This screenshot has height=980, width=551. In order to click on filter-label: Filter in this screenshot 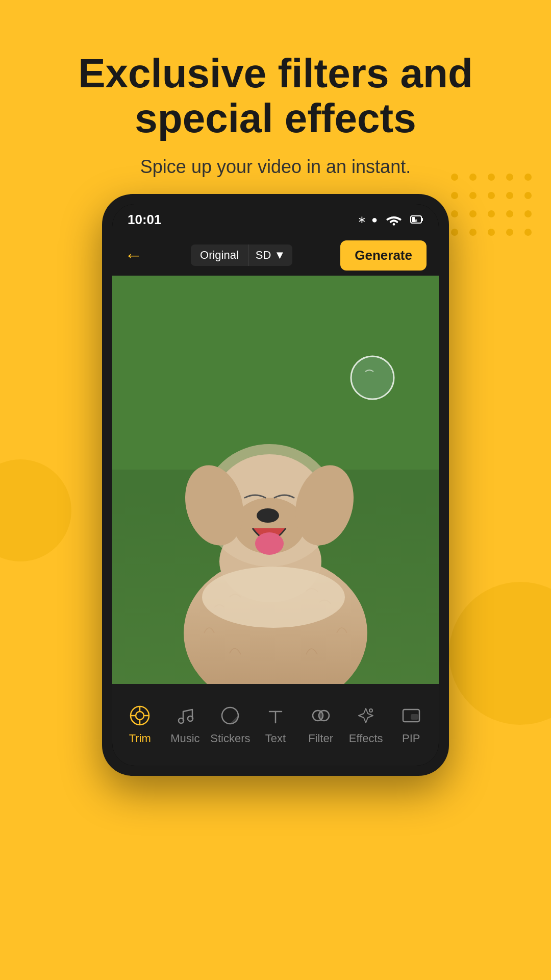, I will do `click(320, 739)`.